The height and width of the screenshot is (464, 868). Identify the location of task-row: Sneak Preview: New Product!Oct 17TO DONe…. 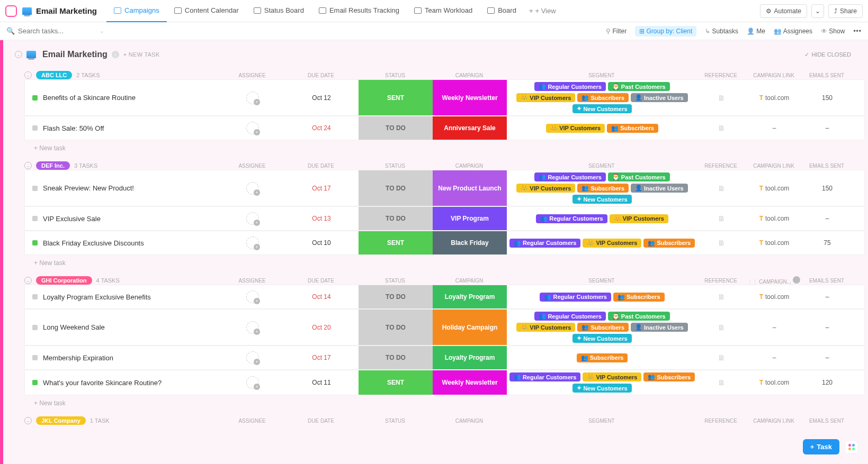
(445, 188).